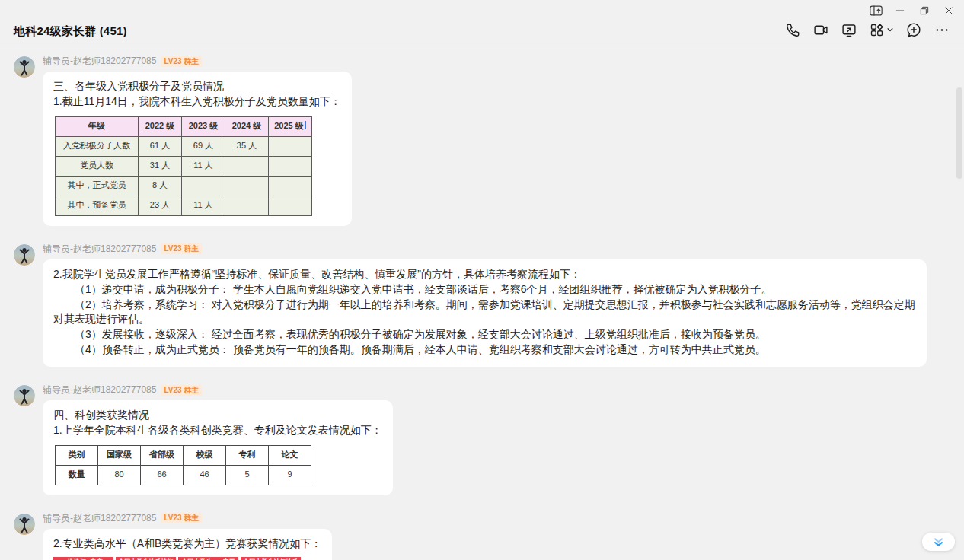 The width and height of the screenshot is (964, 560). I want to click on table-cell: 66, so click(162, 475).